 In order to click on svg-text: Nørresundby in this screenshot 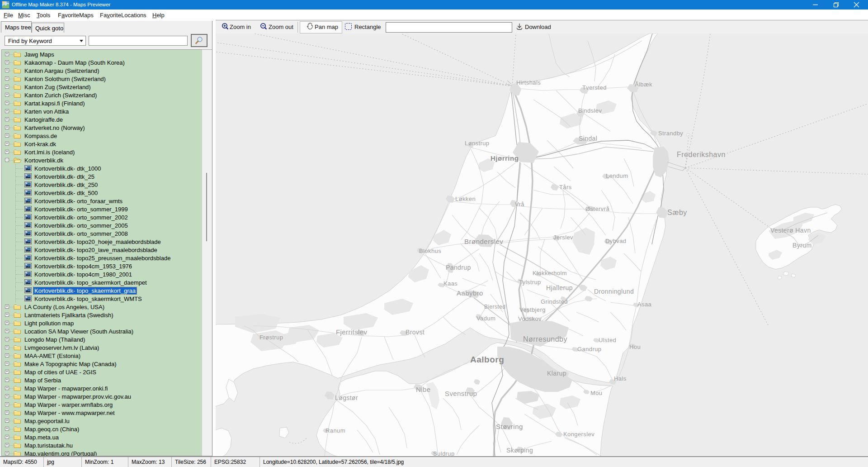, I will do `click(545, 339)`.